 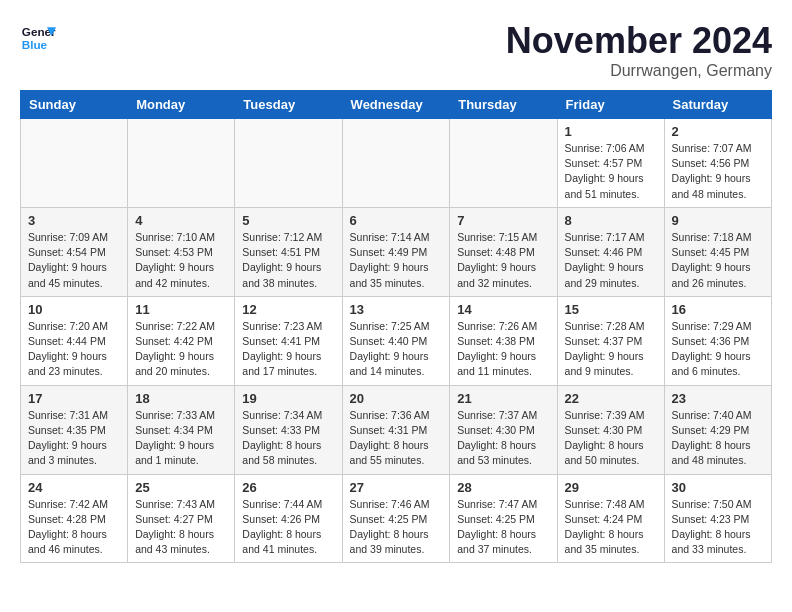 I want to click on calendar-cell: 7Sunrise: 7:15 AM Sunset: 4:48 PM Daylig…, so click(x=504, y=252).